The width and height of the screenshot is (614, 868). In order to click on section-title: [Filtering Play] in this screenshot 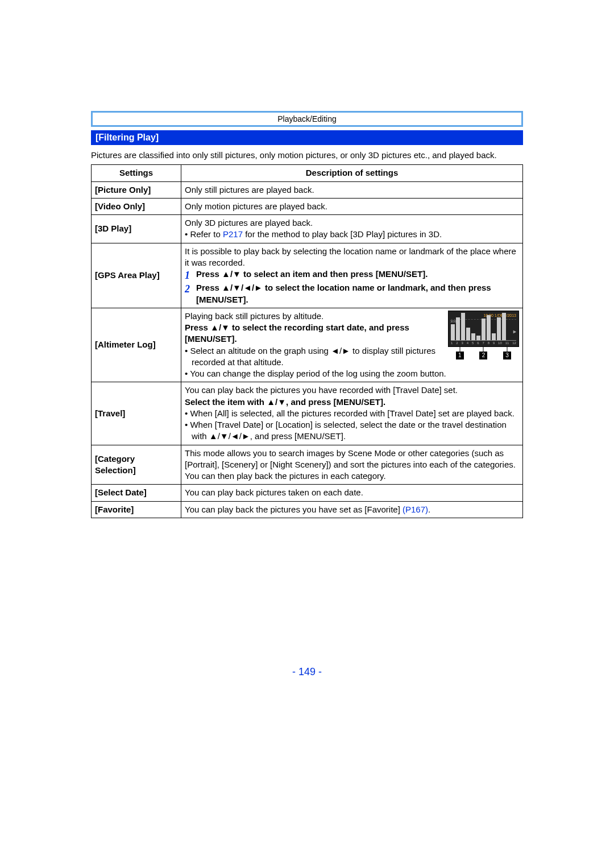, I will do `click(307, 138)`.